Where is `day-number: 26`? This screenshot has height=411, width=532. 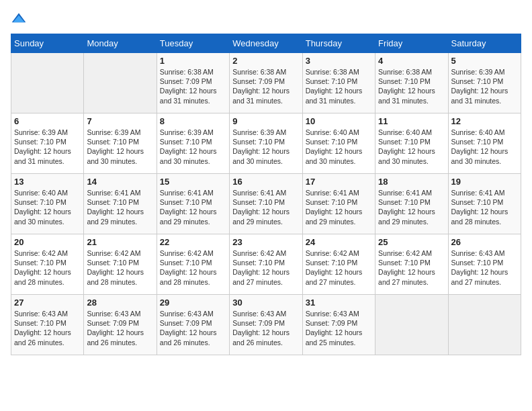
day-number: 26 is located at coordinates (485, 242).